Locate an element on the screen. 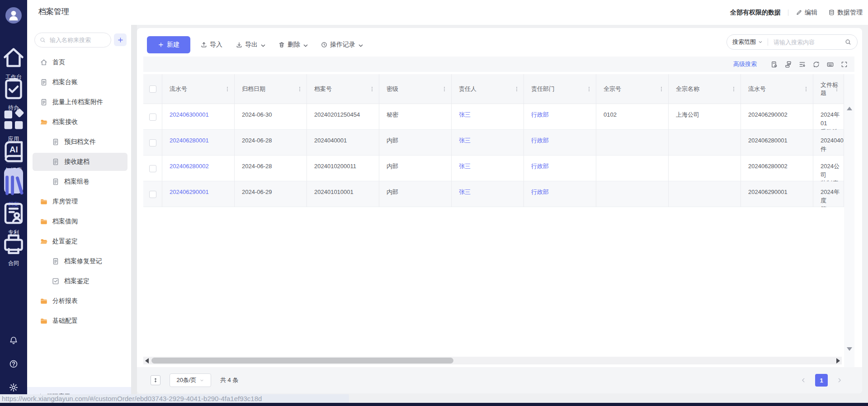  sidebar-item-8: 档案借阅 is located at coordinates (80, 222).